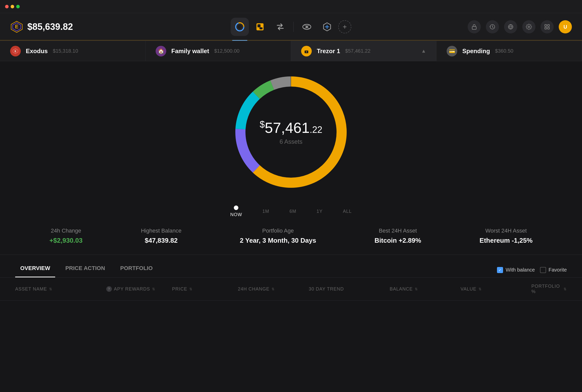 The width and height of the screenshot is (582, 392). What do you see at coordinates (12, 7) in the screenshot?
I see `minimize-button` at bounding box center [12, 7].